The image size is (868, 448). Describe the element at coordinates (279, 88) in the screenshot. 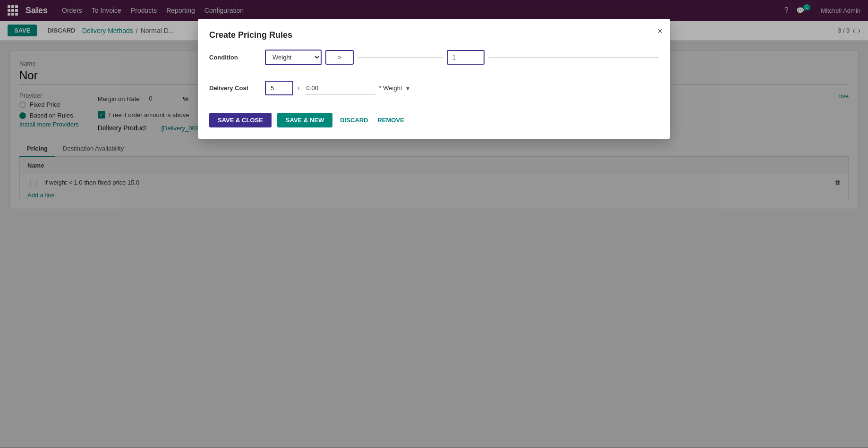

I see `cost-input` at that location.